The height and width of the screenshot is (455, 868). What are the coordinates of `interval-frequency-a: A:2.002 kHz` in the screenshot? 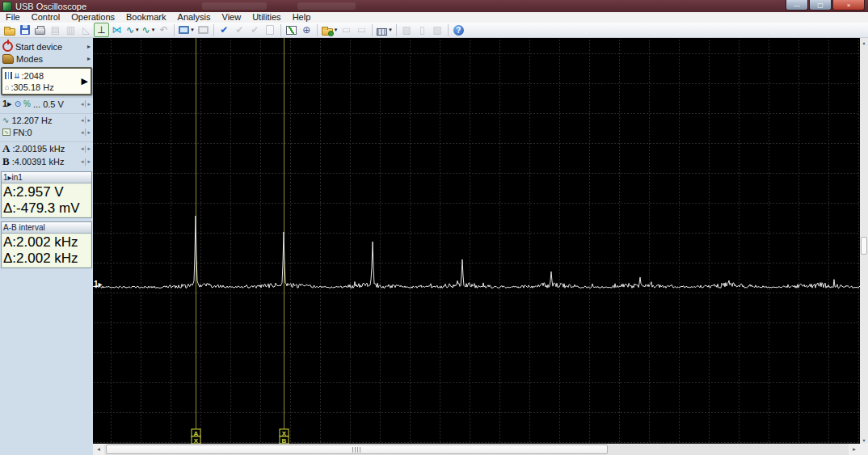 It's located at (47, 242).